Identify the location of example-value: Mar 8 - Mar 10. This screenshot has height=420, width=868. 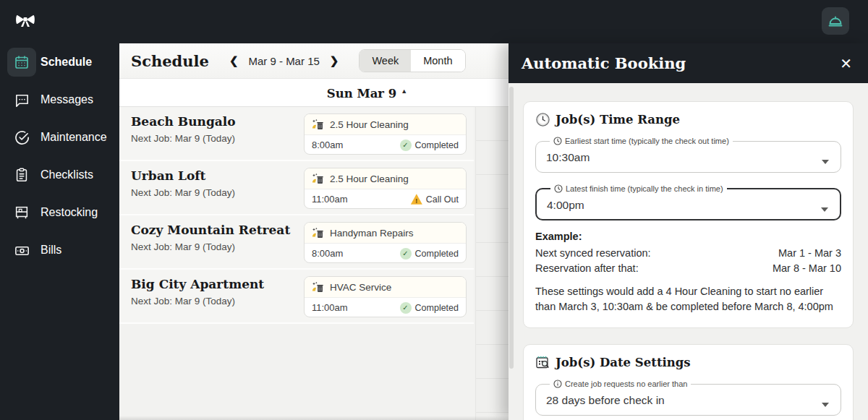
(807, 268).